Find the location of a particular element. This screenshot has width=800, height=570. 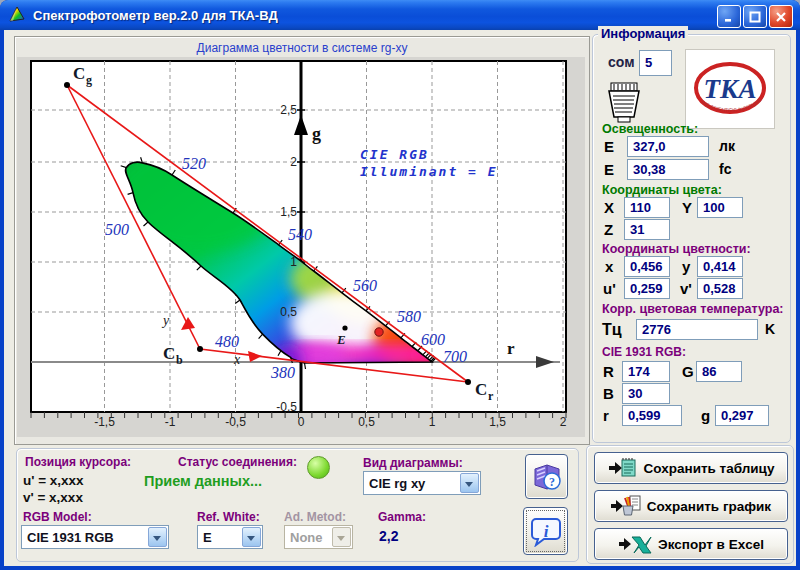

rgb-model-combo: CIE 1931 RGB is located at coordinates (95, 537).